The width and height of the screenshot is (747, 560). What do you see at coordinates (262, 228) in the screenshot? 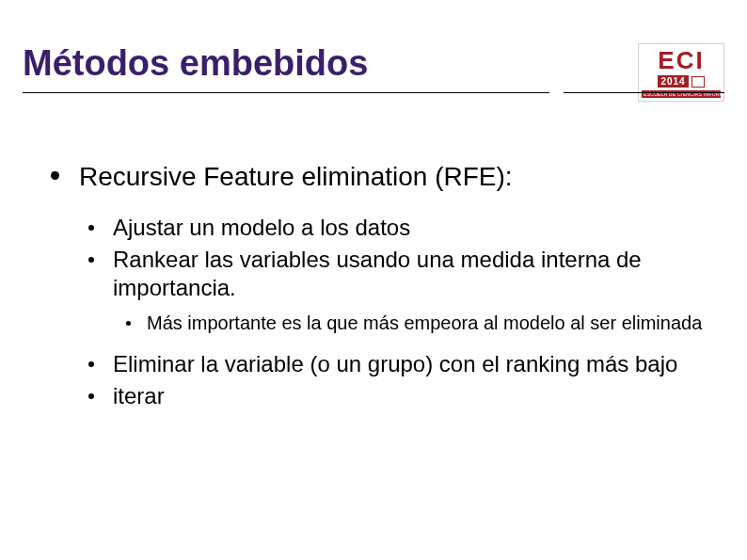
I see `list-item-text: Ajustar un modelo a los datos` at bounding box center [262, 228].